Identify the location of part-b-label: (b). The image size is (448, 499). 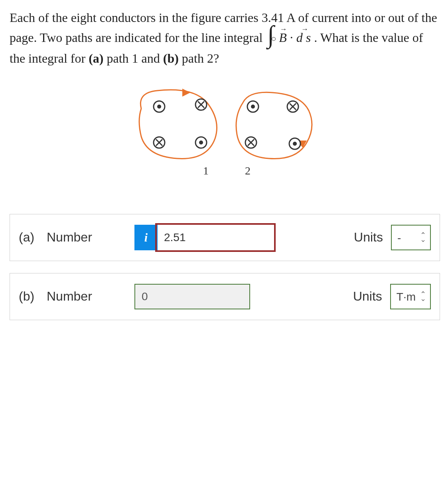
(33, 297).